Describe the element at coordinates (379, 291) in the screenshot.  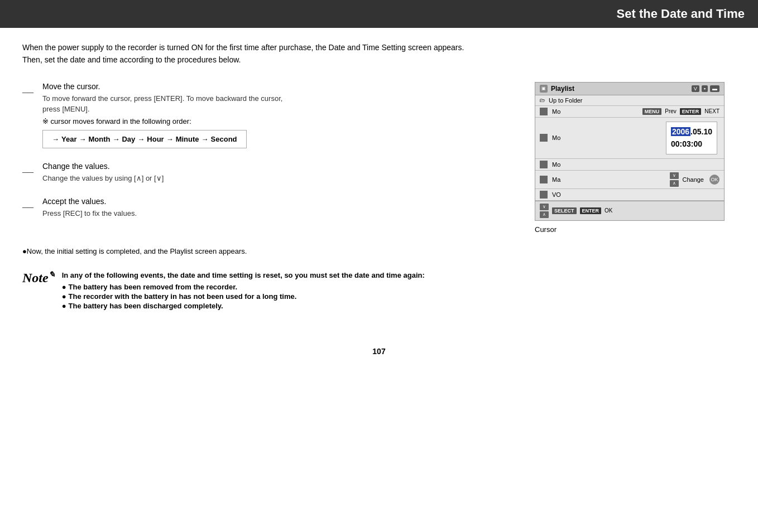
I see `note-section: Note✎ In any of the following events, th…` at that location.